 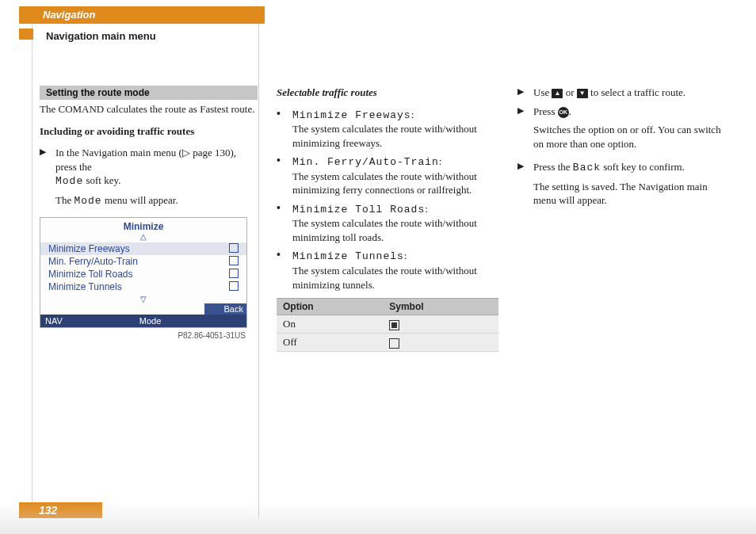 I want to click on step-text: Use, so click(x=542, y=92).